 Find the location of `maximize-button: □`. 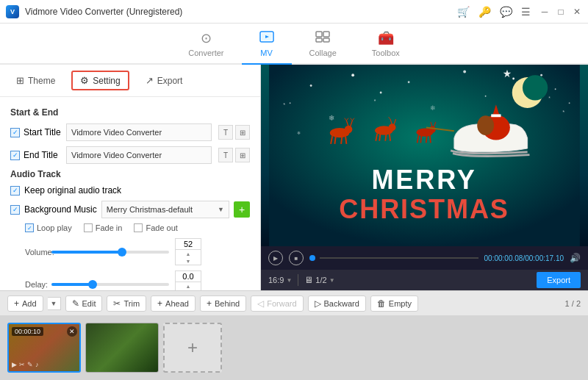

maximize-button: □ is located at coordinates (561, 12).